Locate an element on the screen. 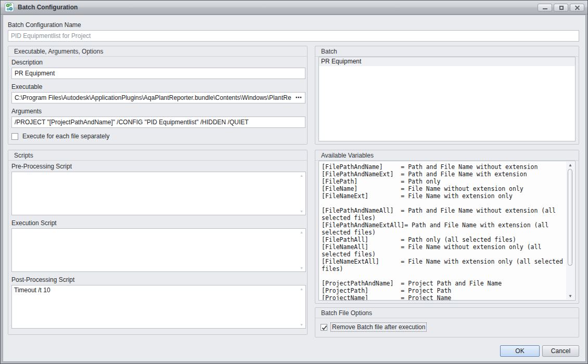 This screenshot has height=364, width=588. ok-button: OK is located at coordinates (520, 351).